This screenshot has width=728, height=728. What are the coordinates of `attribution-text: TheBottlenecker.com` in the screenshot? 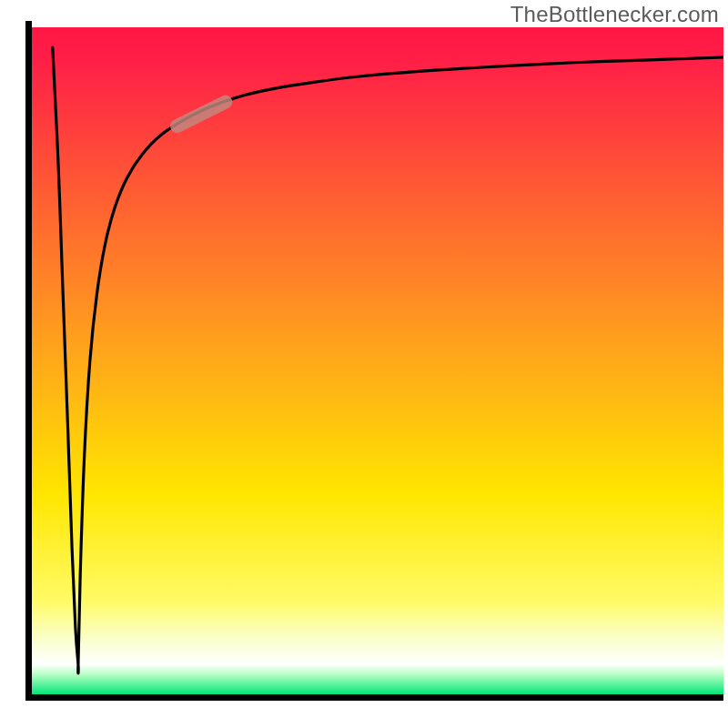 It's located at (615, 15).